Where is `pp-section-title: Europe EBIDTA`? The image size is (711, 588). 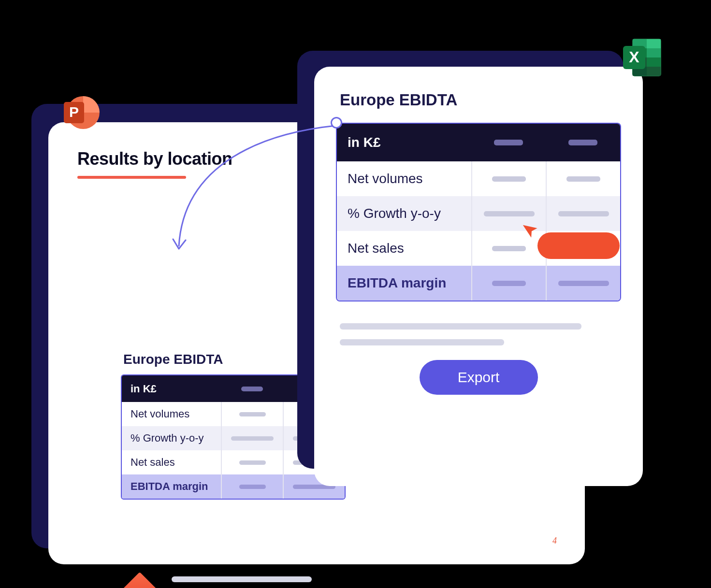
pp-section-title: Europe EBIDTA is located at coordinates (173, 359).